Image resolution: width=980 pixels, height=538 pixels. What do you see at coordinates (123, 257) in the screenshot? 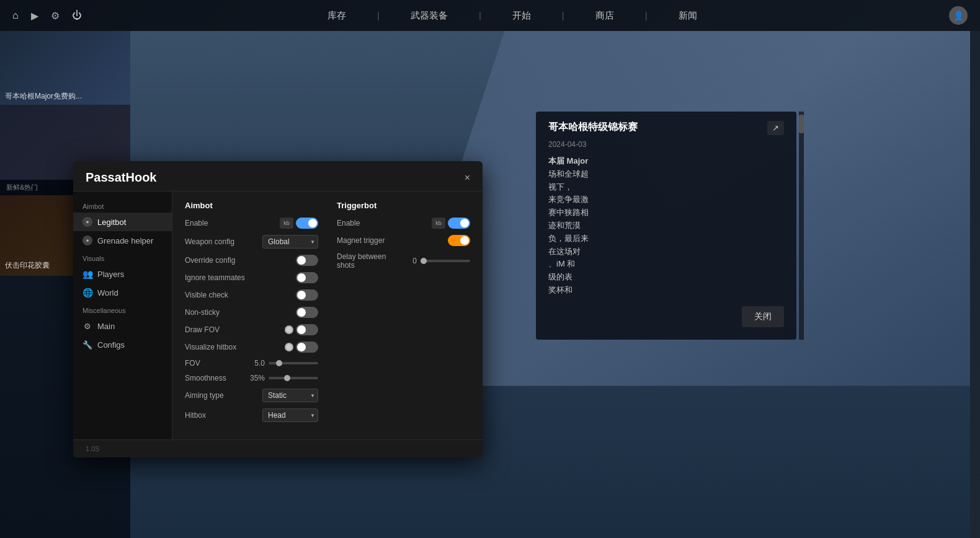
I see `ph-section-visuals: Visuals` at bounding box center [123, 257].